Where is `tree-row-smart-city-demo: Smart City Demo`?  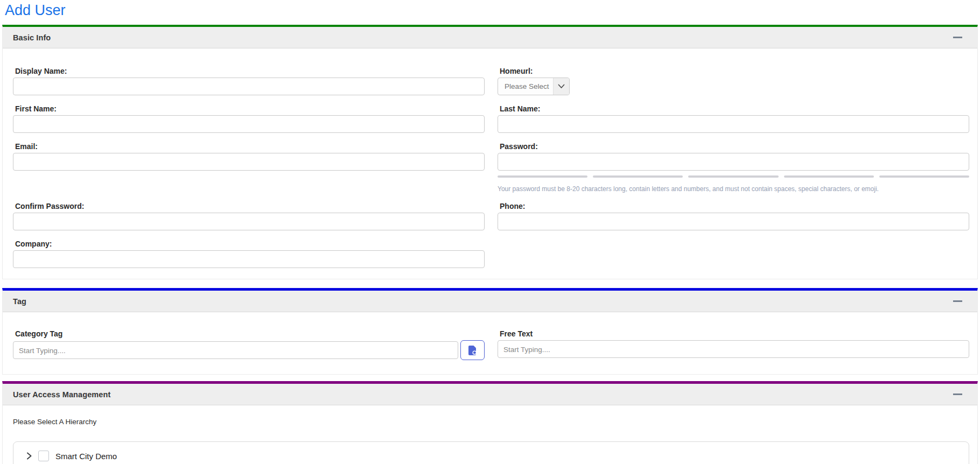
tree-row-smart-city-demo: Smart City Demo is located at coordinates (497, 456).